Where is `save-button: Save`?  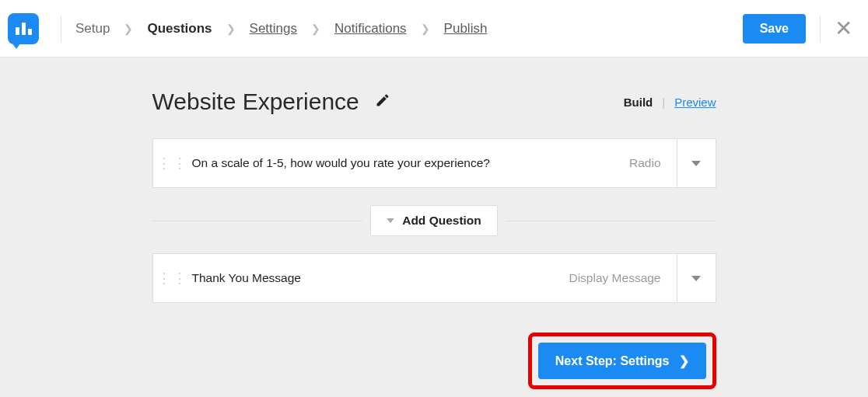 save-button: Save is located at coordinates (775, 29).